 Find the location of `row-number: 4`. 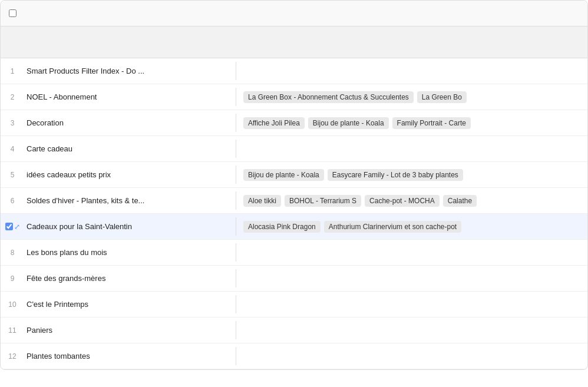

row-number: 4 is located at coordinates (13, 149).